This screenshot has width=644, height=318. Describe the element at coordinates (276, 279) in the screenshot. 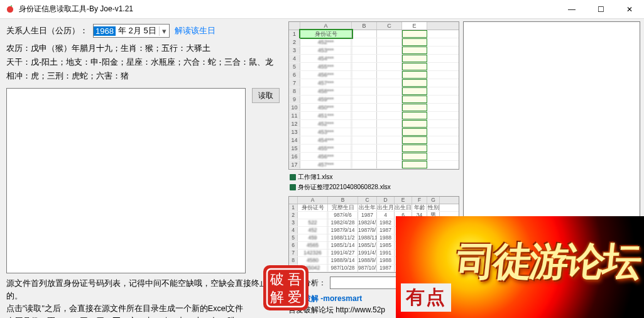

I see `svg-text: 破` at that location.